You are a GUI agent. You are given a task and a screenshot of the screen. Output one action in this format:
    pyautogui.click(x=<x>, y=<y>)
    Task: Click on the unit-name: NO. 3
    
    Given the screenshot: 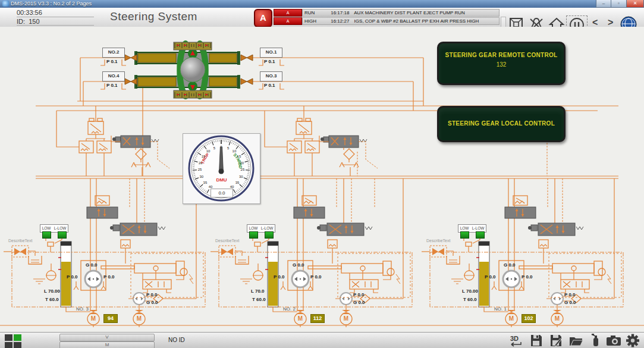 What is the action you would take?
    pyautogui.click(x=82, y=309)
    